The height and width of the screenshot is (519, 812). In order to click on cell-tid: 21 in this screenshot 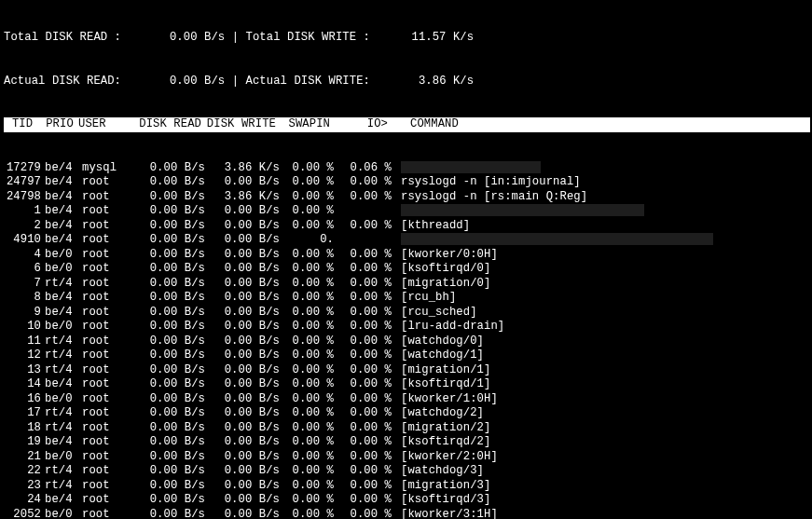, I will do `click(22, 458)`.